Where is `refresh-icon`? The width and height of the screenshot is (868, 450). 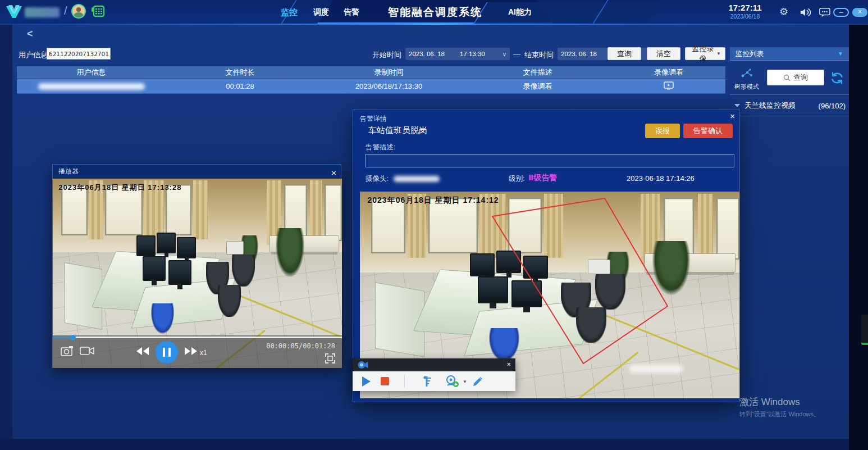
refresh-icon is located at coordinates (837, 78).